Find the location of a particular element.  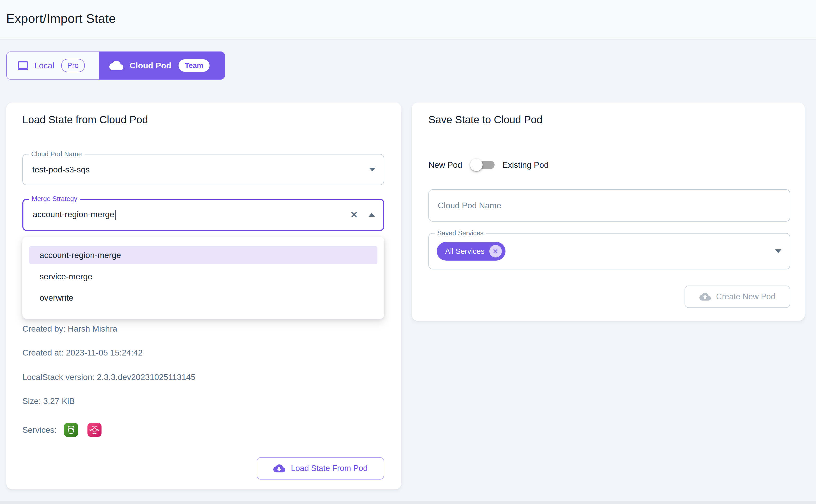

text-cursor is located at coordinates (115, 215).